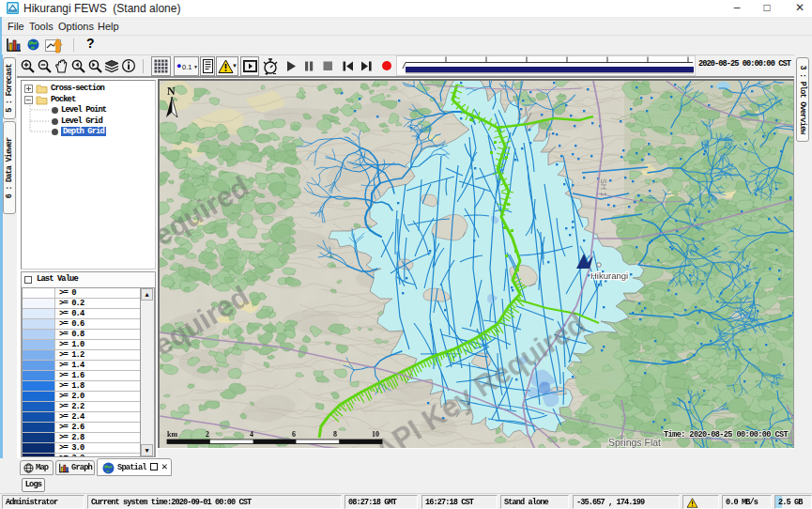 This screenshot has height=509, width=812. What do you see at coordinates (252, 434) in the screenshot?
I see `svg-text: 4` at bounding box center [252, 434].